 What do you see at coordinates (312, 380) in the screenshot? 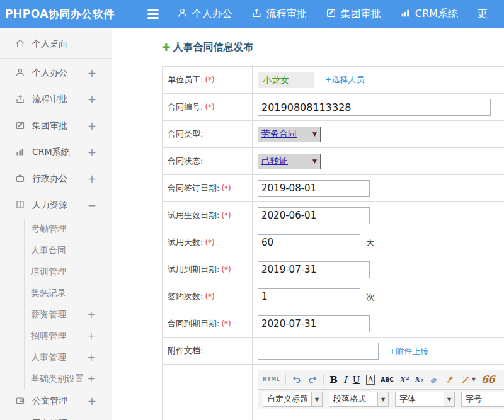
I see `redo-icon` at bounding box center [312, 380].